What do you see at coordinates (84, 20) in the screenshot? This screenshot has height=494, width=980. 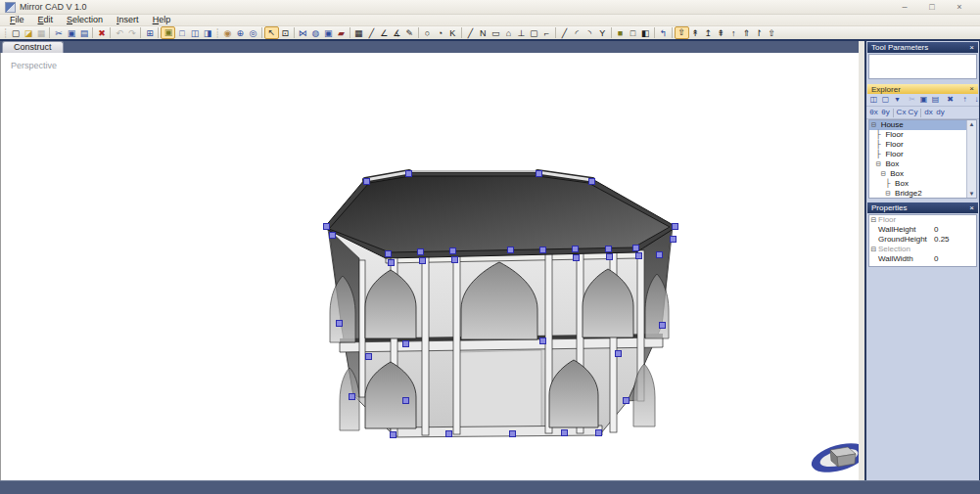 I see `menu-selection: Selection` at bounding box center [84, 20].